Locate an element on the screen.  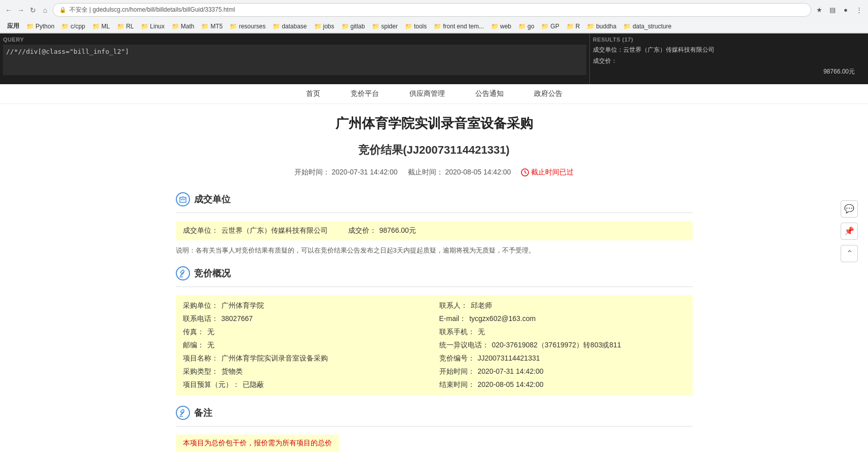
pin-float-btn: 📌 is located at coordinates (849, 231).